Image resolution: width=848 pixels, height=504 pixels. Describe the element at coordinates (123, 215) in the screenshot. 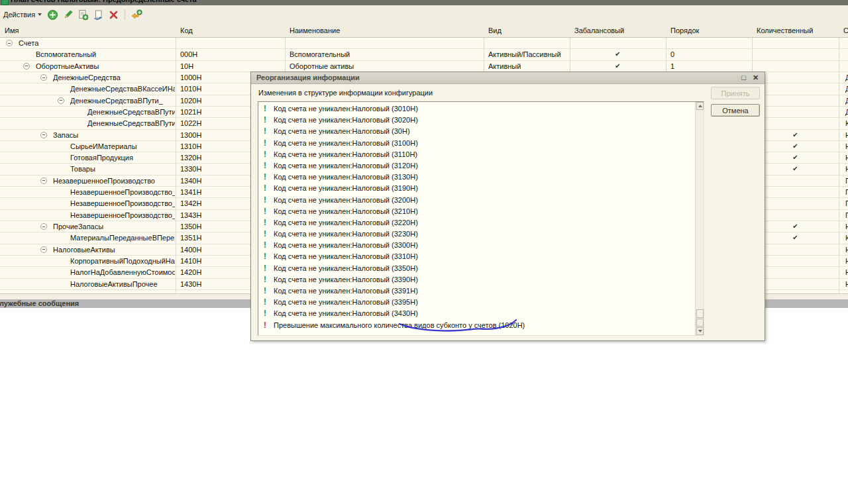

I see `account-name: НезавершенноеПроизводство_Вспомог...` at that location.